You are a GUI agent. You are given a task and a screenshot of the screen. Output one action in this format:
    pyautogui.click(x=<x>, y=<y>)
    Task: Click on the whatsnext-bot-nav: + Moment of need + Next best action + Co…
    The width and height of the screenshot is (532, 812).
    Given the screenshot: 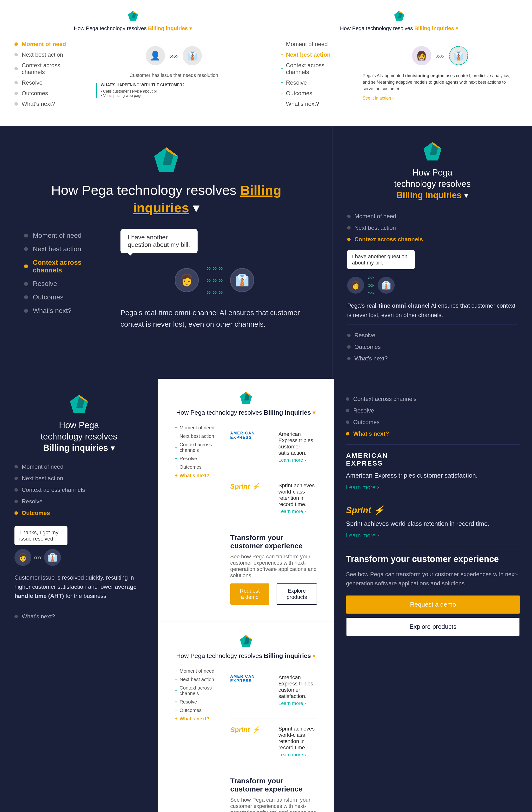 What is the action you would take?
    pyautogui.click(x=199, y=695)
    